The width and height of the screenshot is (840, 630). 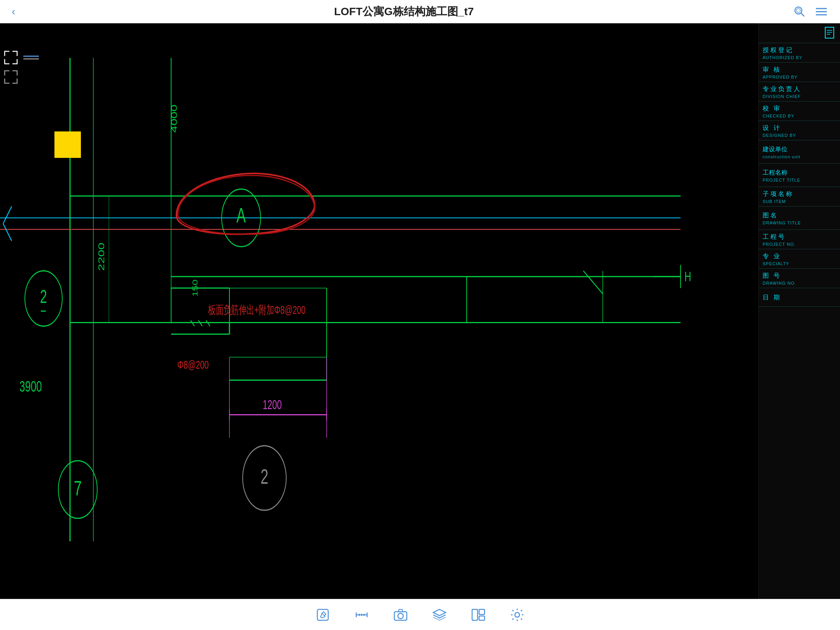 What do you see at coordinates (21, 67) in the screenshot?
I see `top-left-controls` at bounding box center [21, 67].